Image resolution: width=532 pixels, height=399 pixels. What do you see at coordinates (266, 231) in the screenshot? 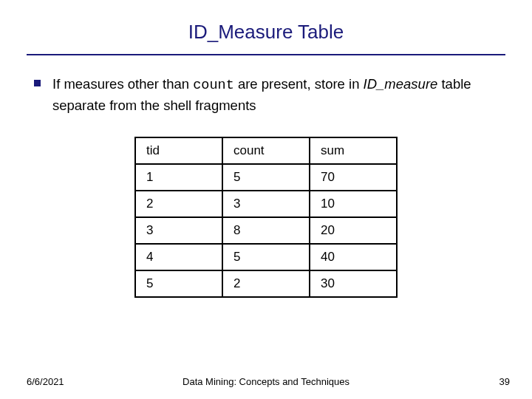
I see `table-row: 3 8 20` at bounding box center [266, 231].